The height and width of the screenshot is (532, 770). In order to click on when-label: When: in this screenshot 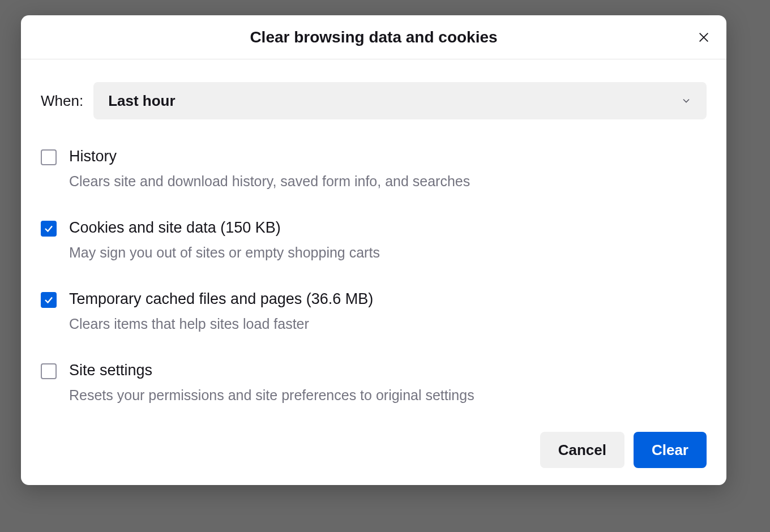, I will do `click(62, 101)`.